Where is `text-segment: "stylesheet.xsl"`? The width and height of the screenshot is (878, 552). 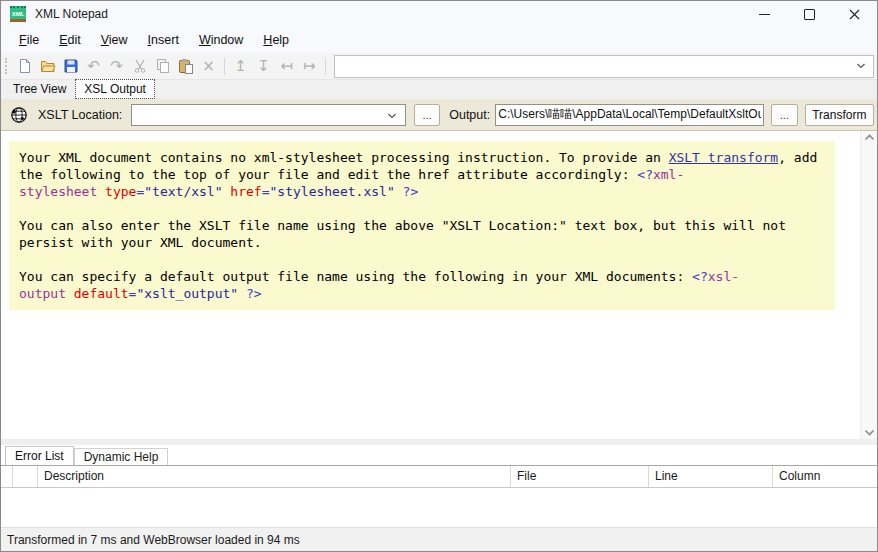
text-segment: "stylesheet.xsl" is located at coordinates (332, 192).